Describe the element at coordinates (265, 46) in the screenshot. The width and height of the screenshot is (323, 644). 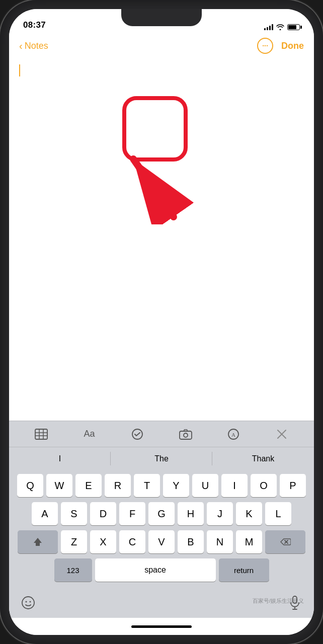
I see `more-button: ···` at that location.